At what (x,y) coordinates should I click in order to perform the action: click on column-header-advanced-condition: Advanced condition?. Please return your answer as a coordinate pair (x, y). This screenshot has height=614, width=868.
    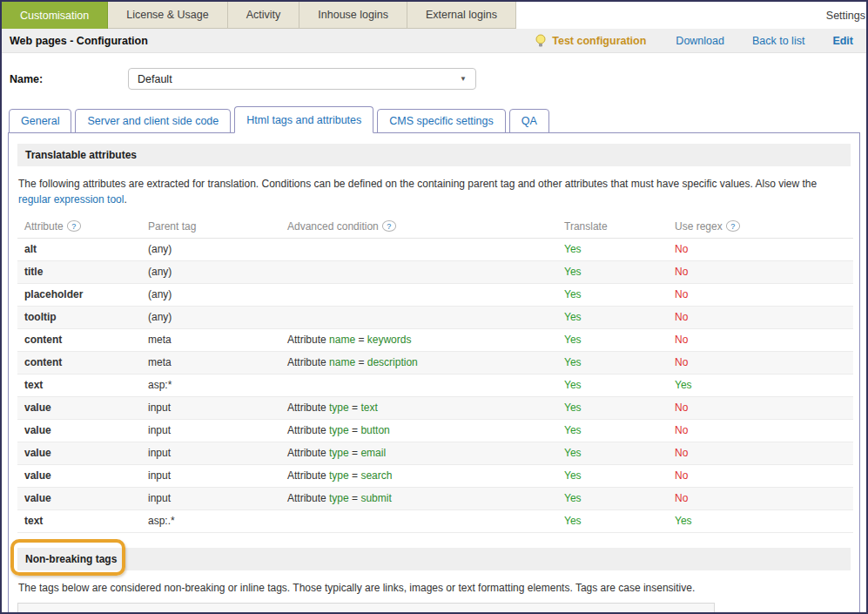
    Looking at the image, I should click on (419, 226).